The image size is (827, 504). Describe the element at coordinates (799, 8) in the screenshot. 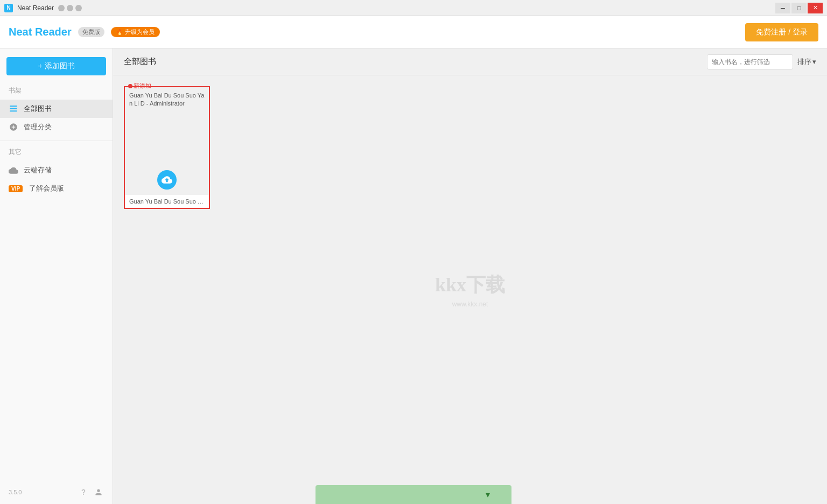

I see `maximize-button: □` at that location.